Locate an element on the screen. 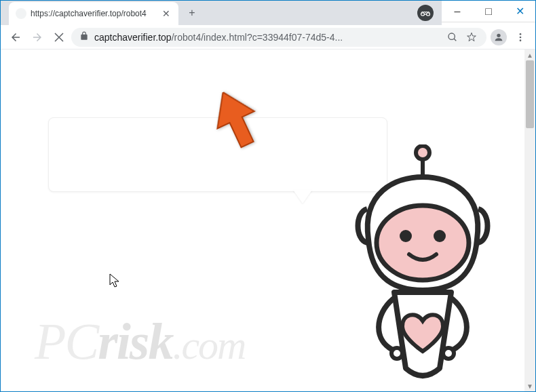  close-icon: ✕ is located at coordinates (520, 11).